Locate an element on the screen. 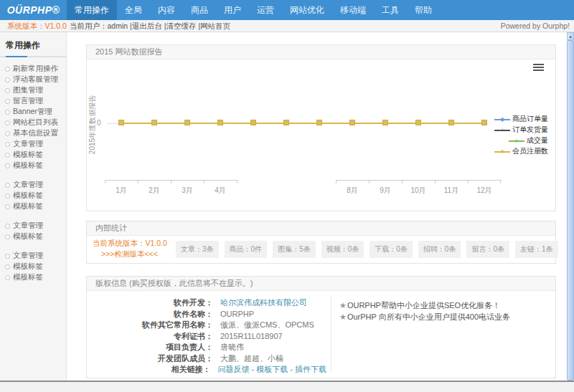  legend-item-2: ●成交量 is located at coordinates (521, 140).